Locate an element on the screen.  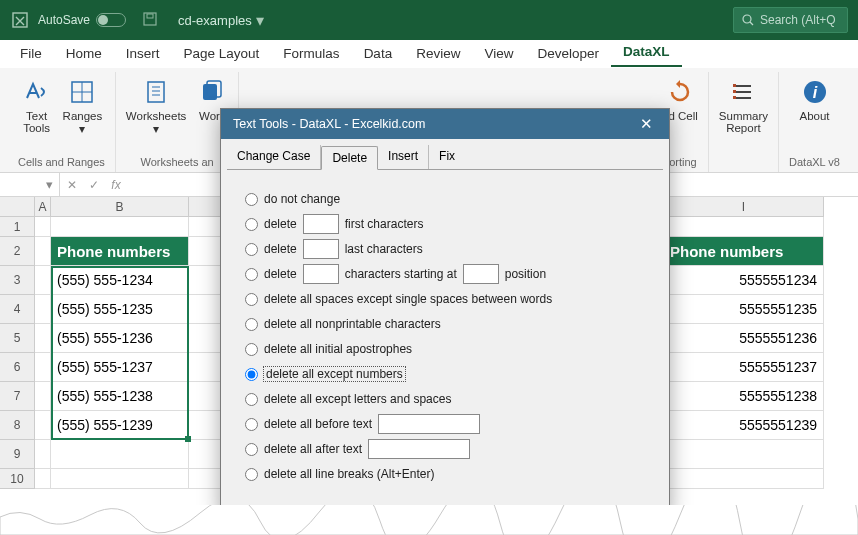
col-head-a: A is located at coordinates (43, 207).